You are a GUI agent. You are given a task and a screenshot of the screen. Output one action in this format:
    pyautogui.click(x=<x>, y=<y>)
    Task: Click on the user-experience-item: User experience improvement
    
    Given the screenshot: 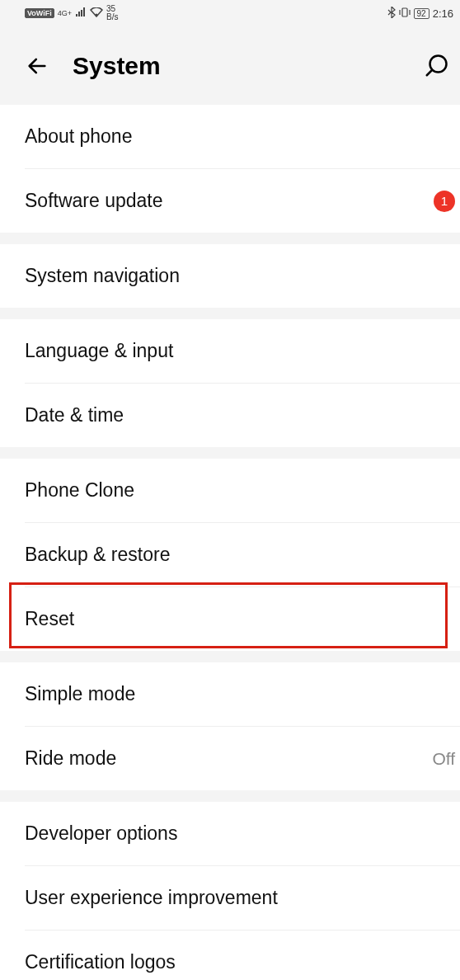 What is the action you would take?
    pyautogui.click(x=230, y=898)
    